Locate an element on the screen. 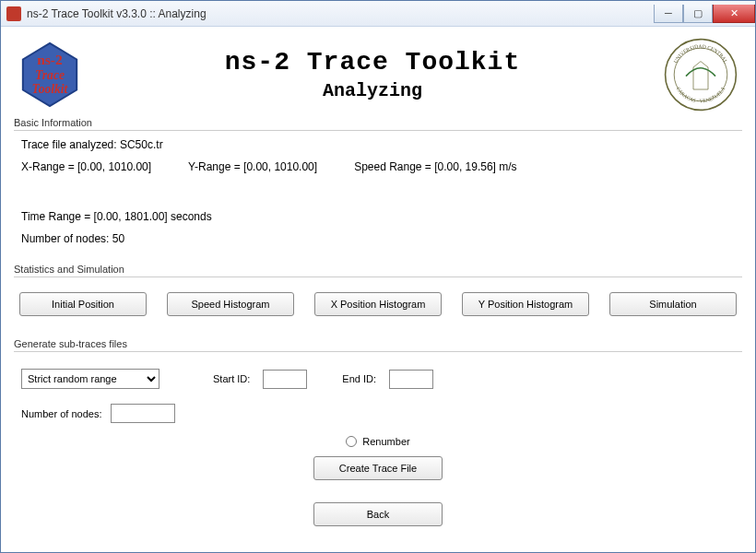  app-icon is located at coordinates (14, 14).